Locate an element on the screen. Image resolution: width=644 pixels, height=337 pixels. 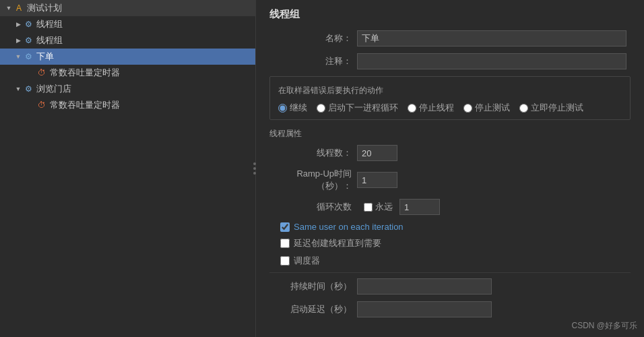
radio-item-stop-thread: 停止线程 is located at coordinates (431, 108).